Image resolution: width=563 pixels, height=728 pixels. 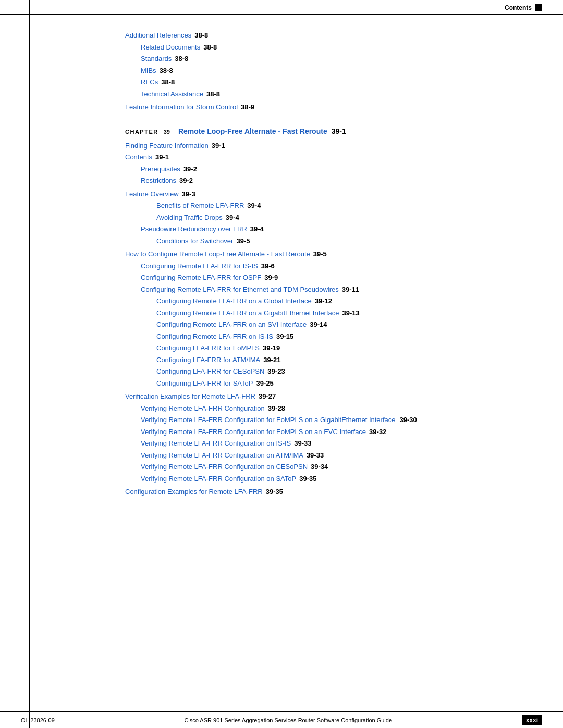 I want to click on toc-item: Prerequisites 39-2, so click(x=323, y=169).